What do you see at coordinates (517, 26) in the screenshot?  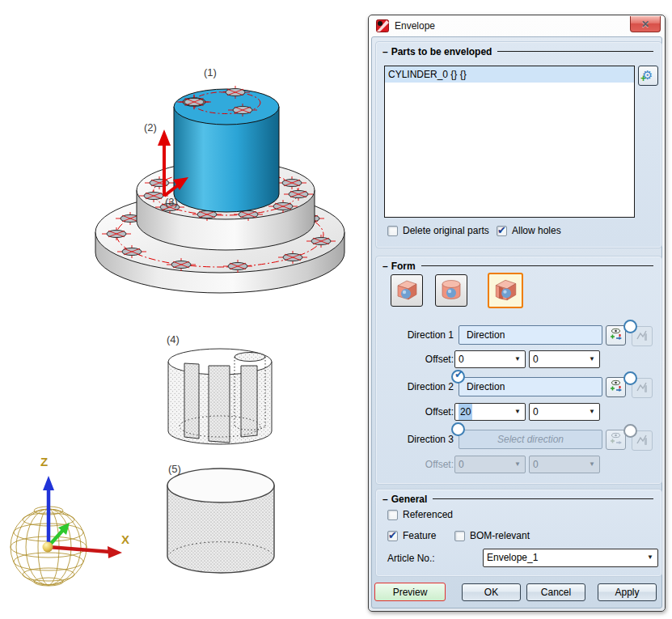 I see `dialog-titlebar: Envelope ✕` at bounding box center [517, 26].